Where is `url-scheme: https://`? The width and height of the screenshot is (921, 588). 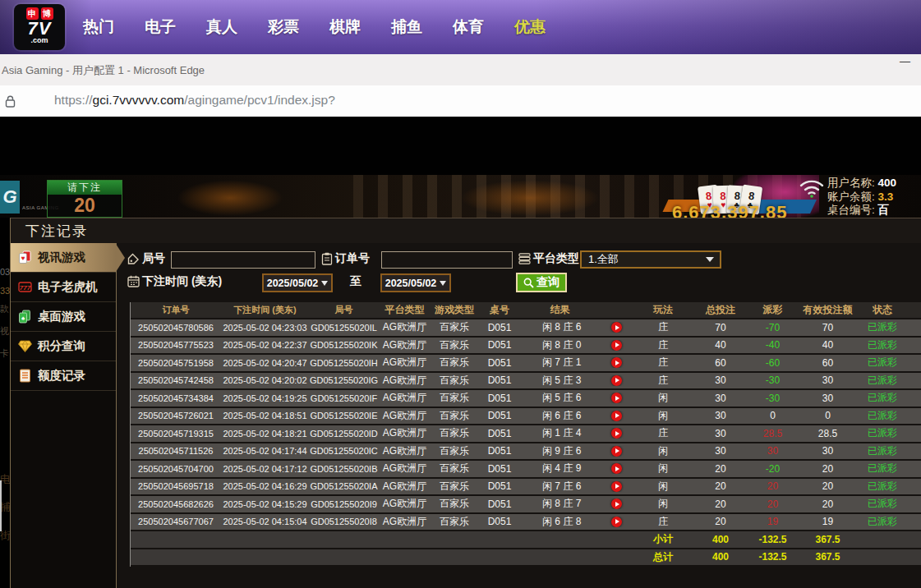
url-scheme: https:// is located at coordinates (74, 100).